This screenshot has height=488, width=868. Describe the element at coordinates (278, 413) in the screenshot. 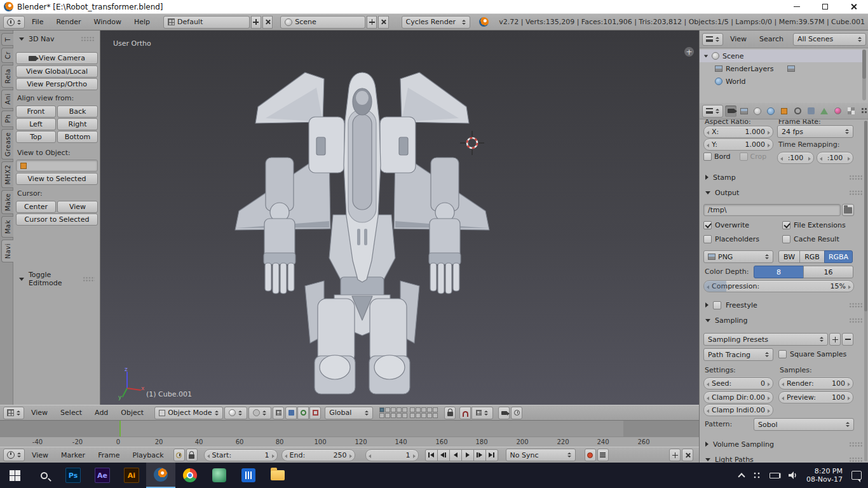

I see `pivot-align-toggle` at that location.